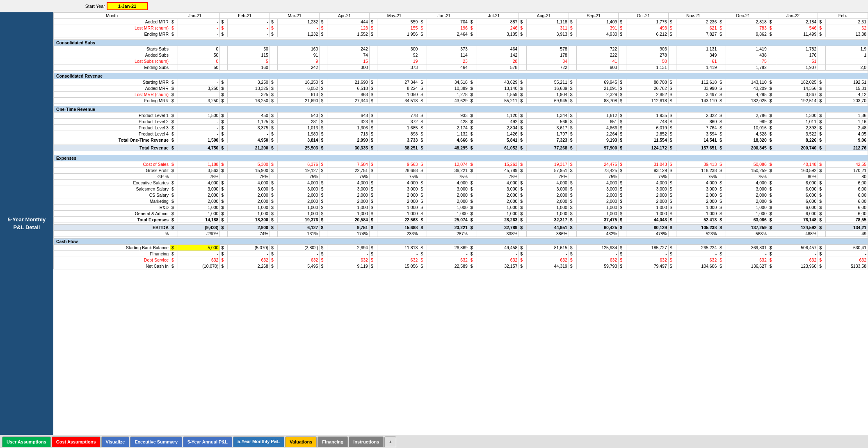 Image resolution: width=868 pixels, height=448 pixels. Describe the element at coordinates (697, 34) in the screenshot. I see `v11: 7,827` at that location.